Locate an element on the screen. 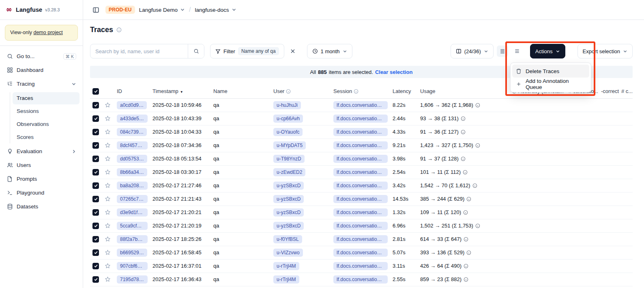  sidebar-item-observations: Observations is located at coordinates (46, 124).